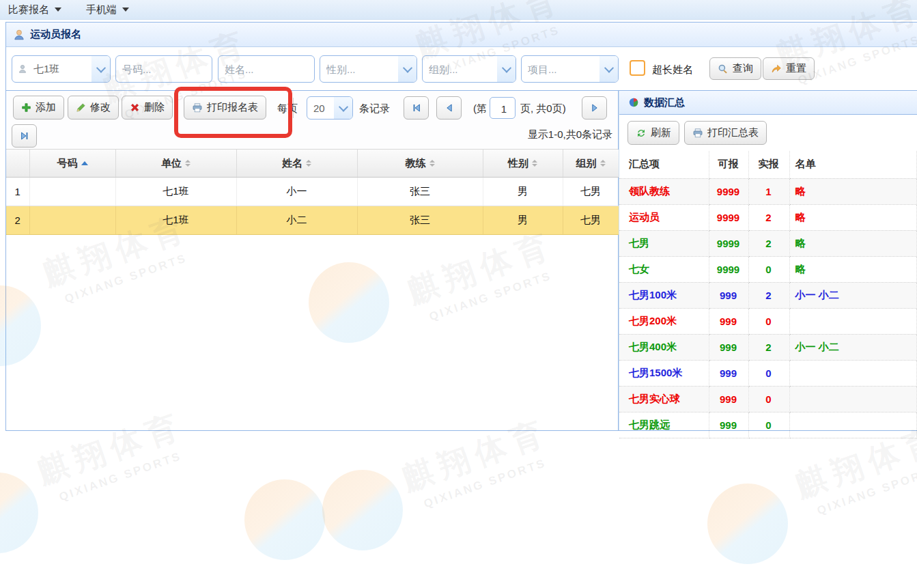 This screenshot has height=588, width=917. Describe the element at coordinates (595, 108) in the screenshot. I see `next-page-icon` at that location.